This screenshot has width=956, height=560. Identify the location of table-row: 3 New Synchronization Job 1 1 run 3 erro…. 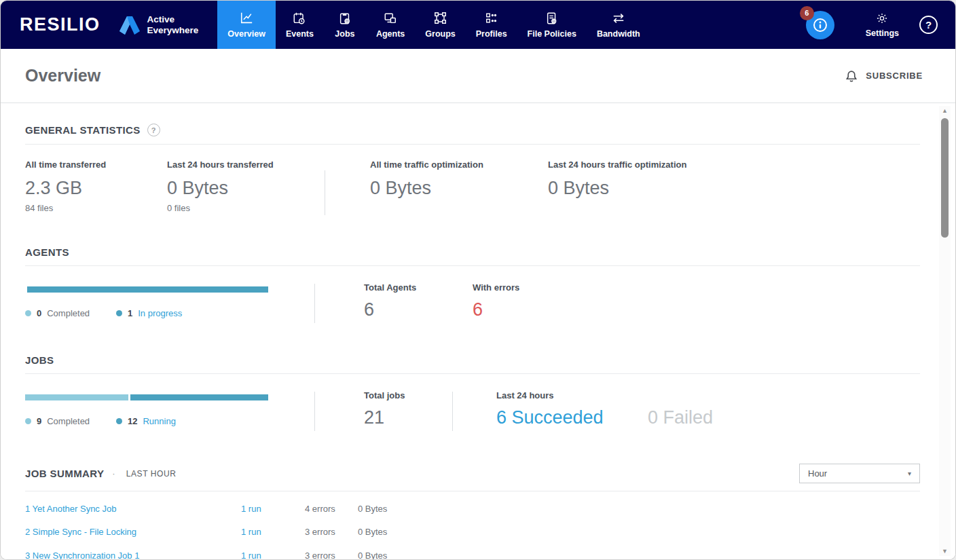
(473, 552).